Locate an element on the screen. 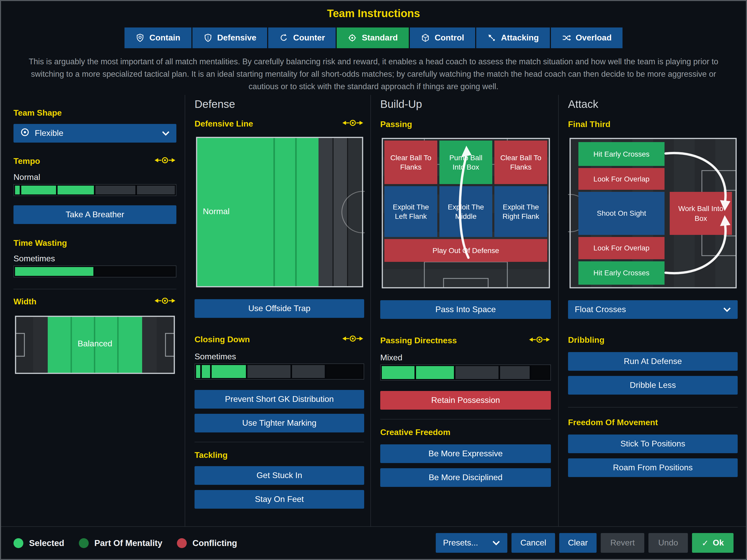 The height and width of the screenshot is (560, 747). team-shape-label: Team Shape is located at coordinates (95, 113).